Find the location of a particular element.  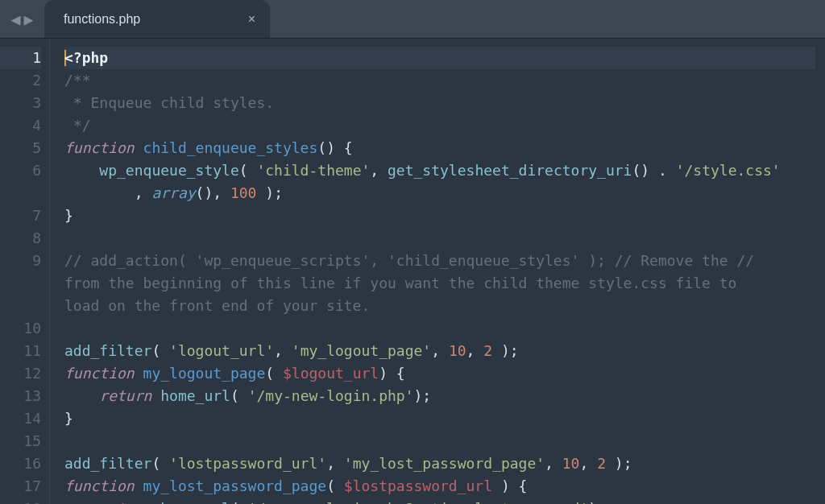

code-line: add_filter( 'logout_url', 'my_logout_pag… is located at coordinates (440, 351).